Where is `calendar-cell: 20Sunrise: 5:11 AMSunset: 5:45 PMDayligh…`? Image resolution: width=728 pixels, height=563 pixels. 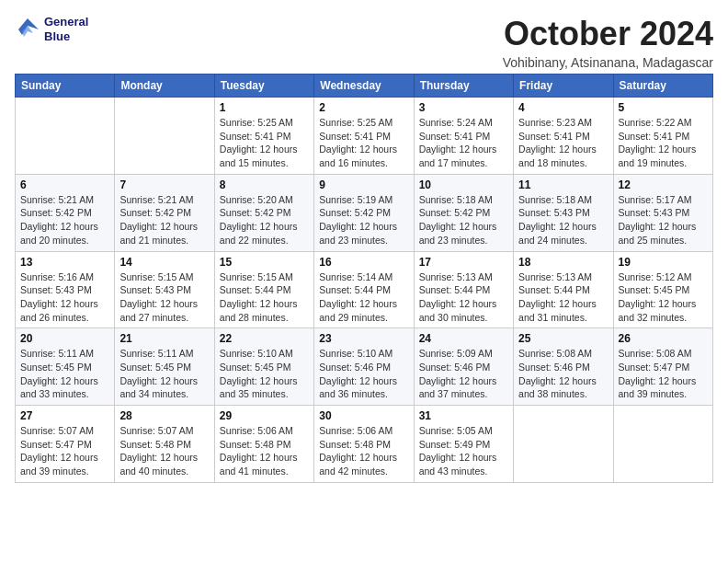 calendar-cell: 20Sunrise: 5:11 AMSunset: 5:45 PMDayligh… is located at coordinates (65, 367).